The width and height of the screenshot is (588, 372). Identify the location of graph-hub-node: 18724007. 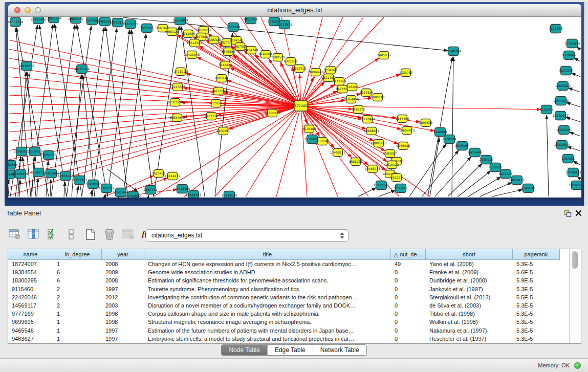
(301, 106).